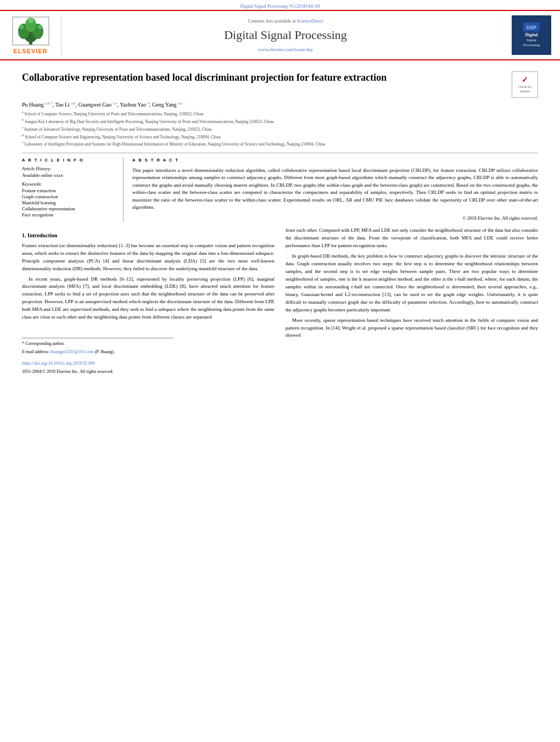 The height and width of the screenshot is (742, 560). Describe the element at coordinates (335, 218) in the screenshot. I see `copyright-line: © 2018 Elsevier Inc. All rights reserved…` at that location.